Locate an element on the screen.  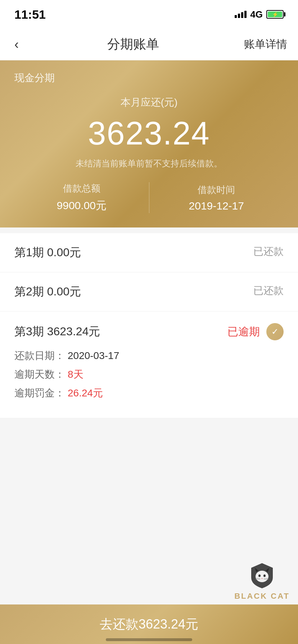
loan-date-value: 2019-12-17 is located at coordinates (217, 206).